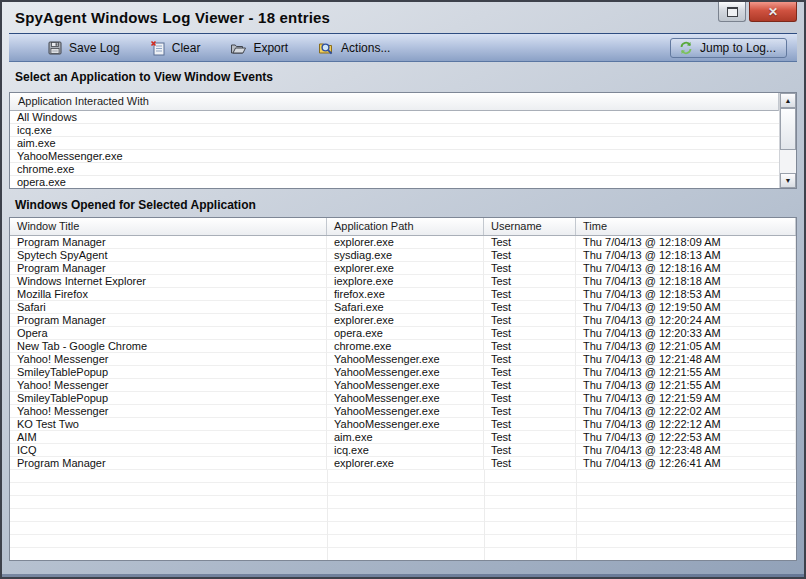  Describe the element at coordinates (394, 118) in the screenshot. I see `application-list-item: All Windows` at that location.